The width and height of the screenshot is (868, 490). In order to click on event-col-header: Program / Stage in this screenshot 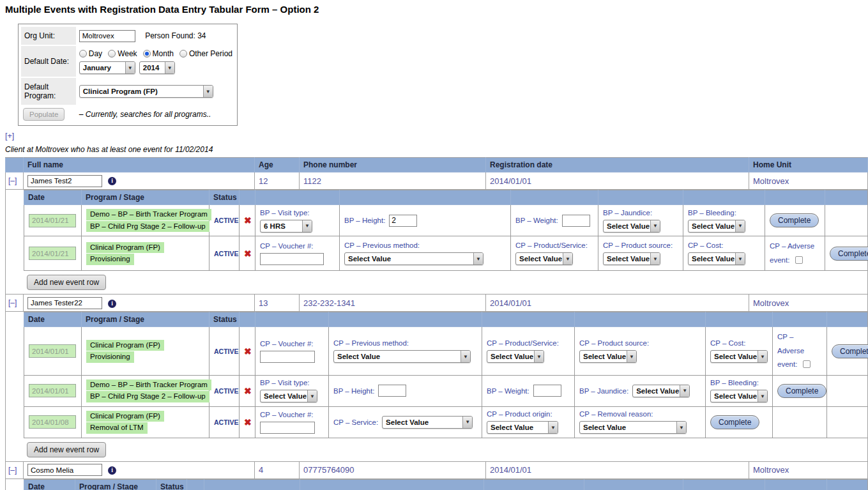, I will do `click(146, 198)`.